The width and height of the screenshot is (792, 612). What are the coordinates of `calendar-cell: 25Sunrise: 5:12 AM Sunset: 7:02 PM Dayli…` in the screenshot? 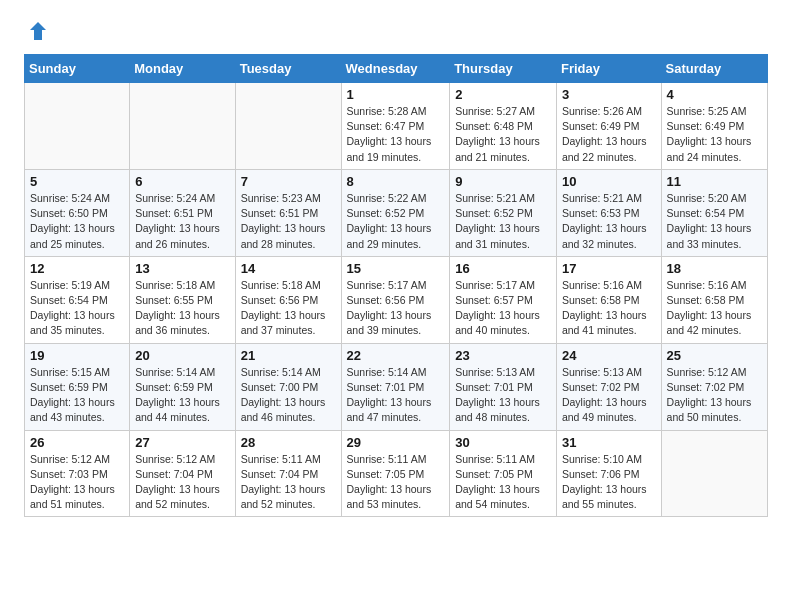 It's located at (714, 386).